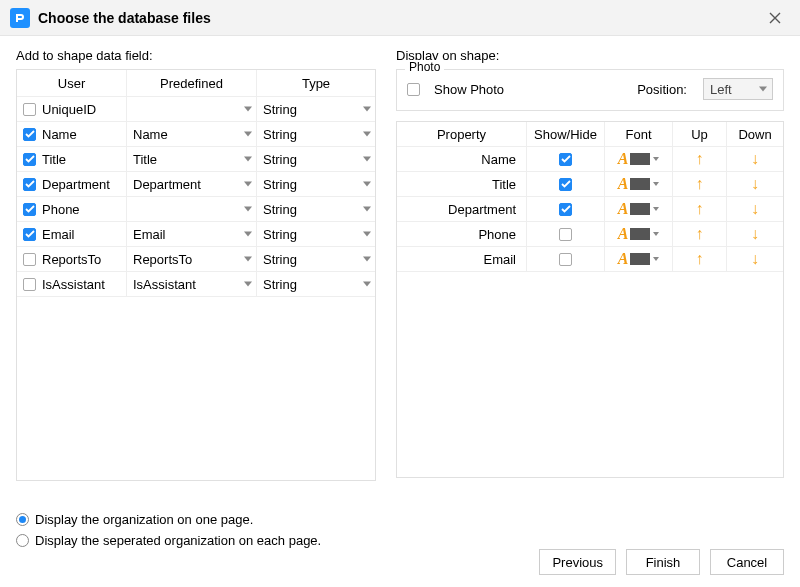  I want to click on page-options: Display the organization on one page. Di…, so click(168, 530).